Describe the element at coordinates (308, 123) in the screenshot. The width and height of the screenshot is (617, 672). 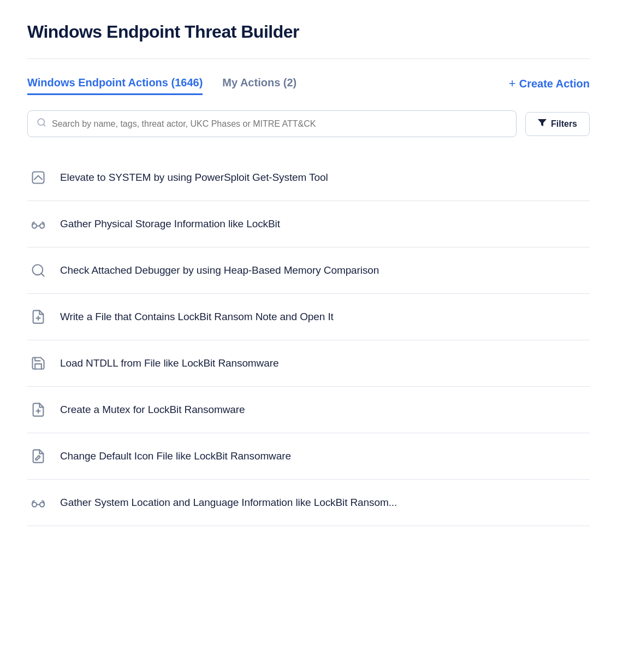
I see `search-filter-row: Filters` at that location.